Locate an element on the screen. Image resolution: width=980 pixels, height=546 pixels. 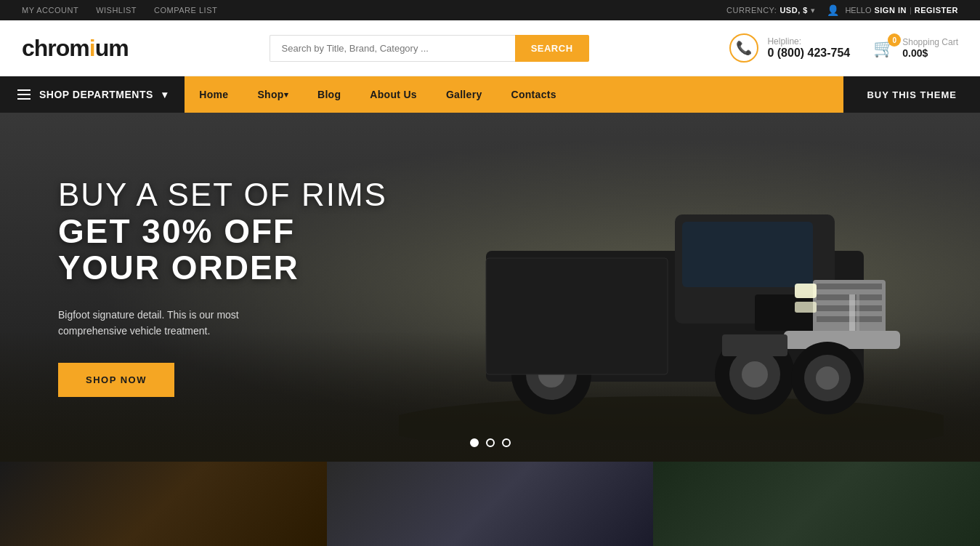
hamburger-icon is located at coordinates (24, 95).